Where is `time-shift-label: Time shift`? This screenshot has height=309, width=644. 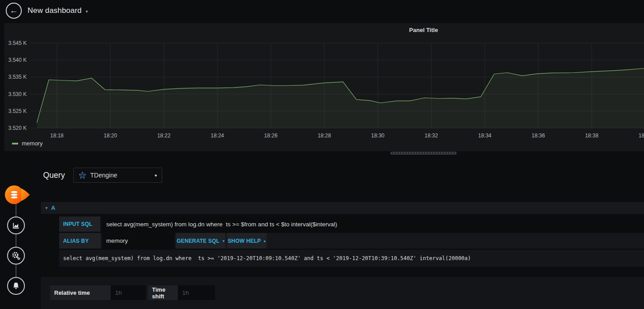
time-shift-label: Time shift is located at coordinates (163, 293).